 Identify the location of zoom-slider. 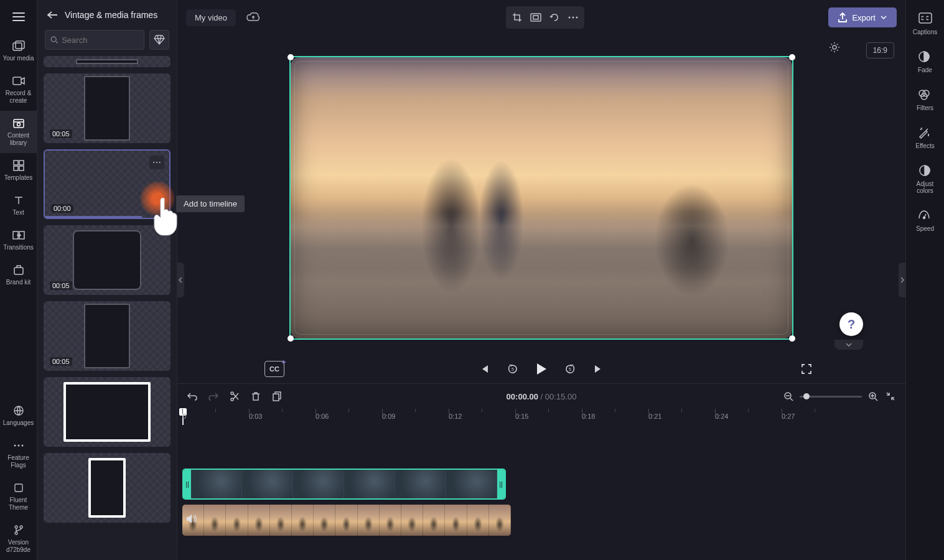
(831, 397).